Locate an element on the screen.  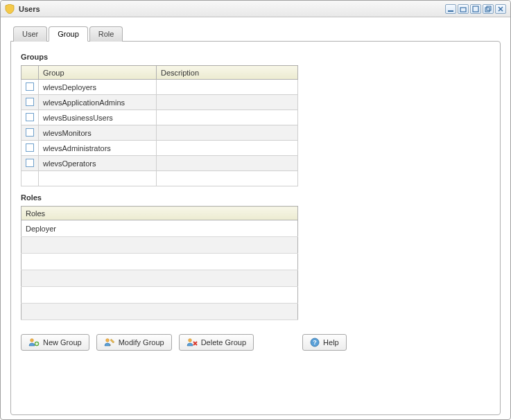
groups-label: Groups is located at coordinates (255, 57).